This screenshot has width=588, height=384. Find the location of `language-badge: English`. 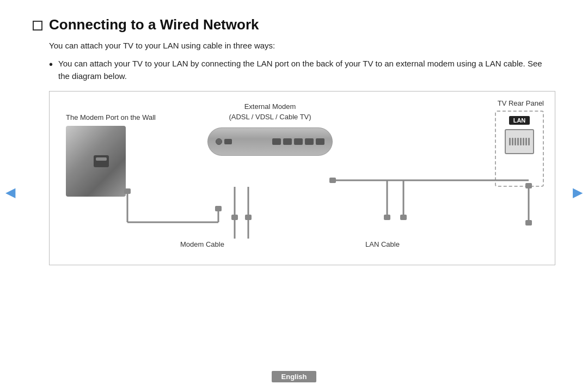

language-badge: English is located at coordinates (294, 377).